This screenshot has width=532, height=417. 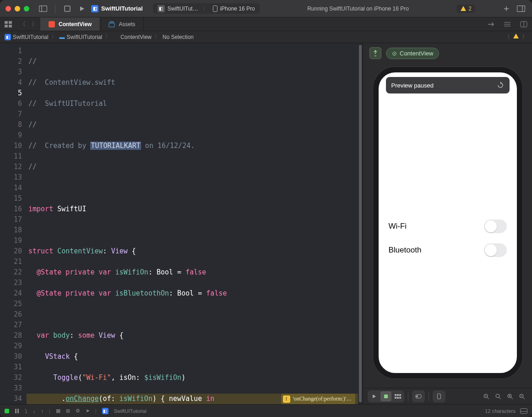 What do you see at coordinates (85, 37) in the screenshot?
I see `bc-group: SwiftUITutorial` at bounding box center [85, 37].